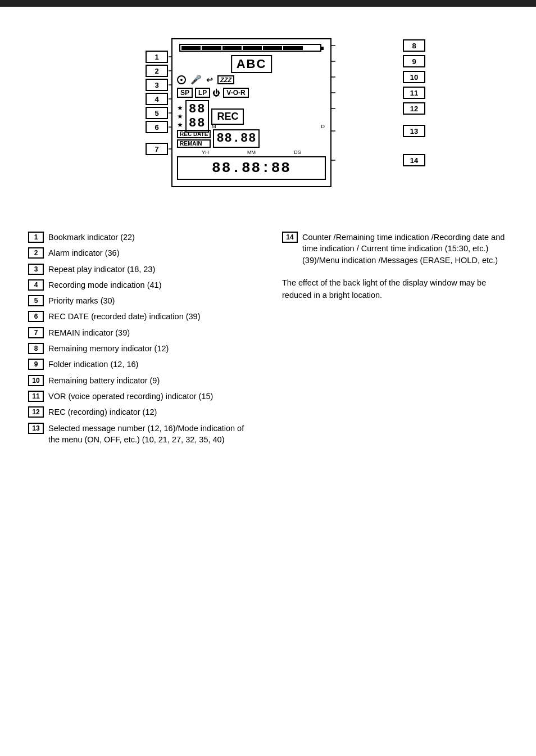 The width and height of the screenshot is (536, 756). I want to click on diagram-wrapper: 1 2 3 4 5 6 7 8 9 10 11 12 13 14, so click(268, 119).